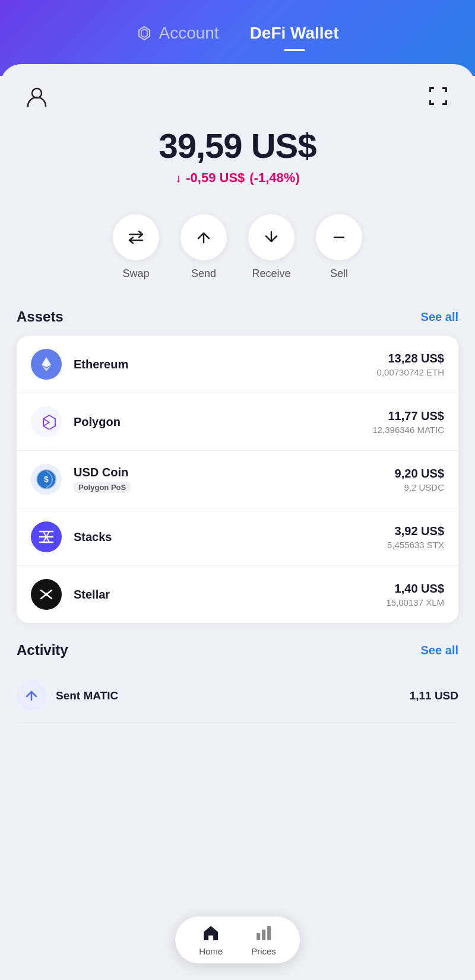 Image resolution: width=475 pixels, height=980 pixels. Describe the element at coordinates (415, 603) in the screenshot. I see `stellar-amount: 15,00137 XLM` at that location.